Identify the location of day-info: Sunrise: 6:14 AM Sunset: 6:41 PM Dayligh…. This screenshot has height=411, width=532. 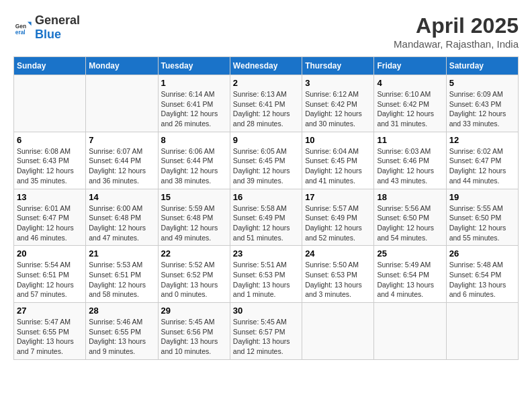
(194, 109).